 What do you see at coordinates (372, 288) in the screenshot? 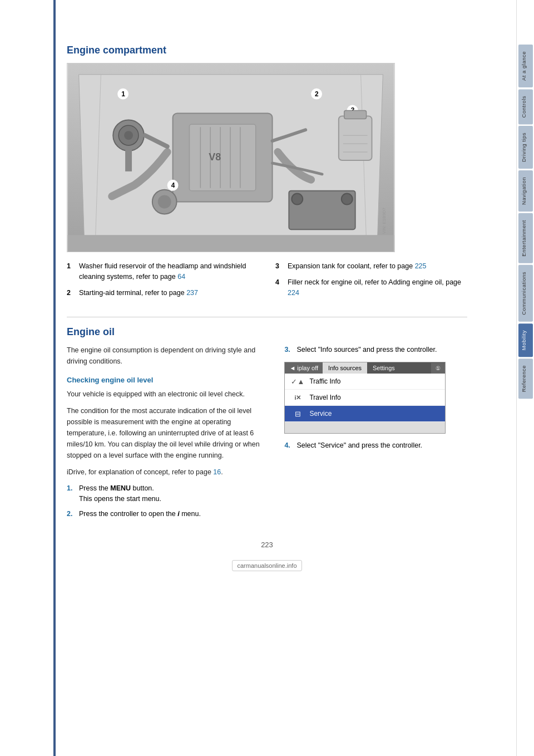
I see `engine-item-4: 4 Filler neck for engine oil, refer to A…` at bounding box center [372, 288].